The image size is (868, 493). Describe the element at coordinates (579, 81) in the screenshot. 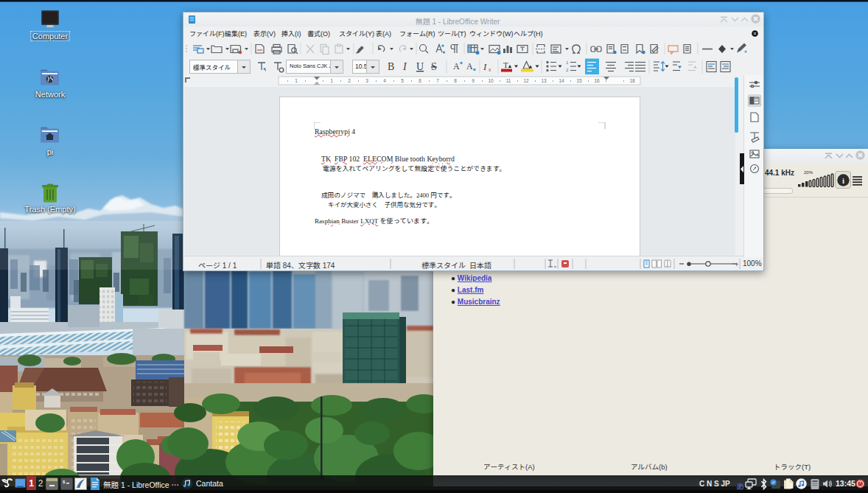

I see `svg-text: 15` at that location.